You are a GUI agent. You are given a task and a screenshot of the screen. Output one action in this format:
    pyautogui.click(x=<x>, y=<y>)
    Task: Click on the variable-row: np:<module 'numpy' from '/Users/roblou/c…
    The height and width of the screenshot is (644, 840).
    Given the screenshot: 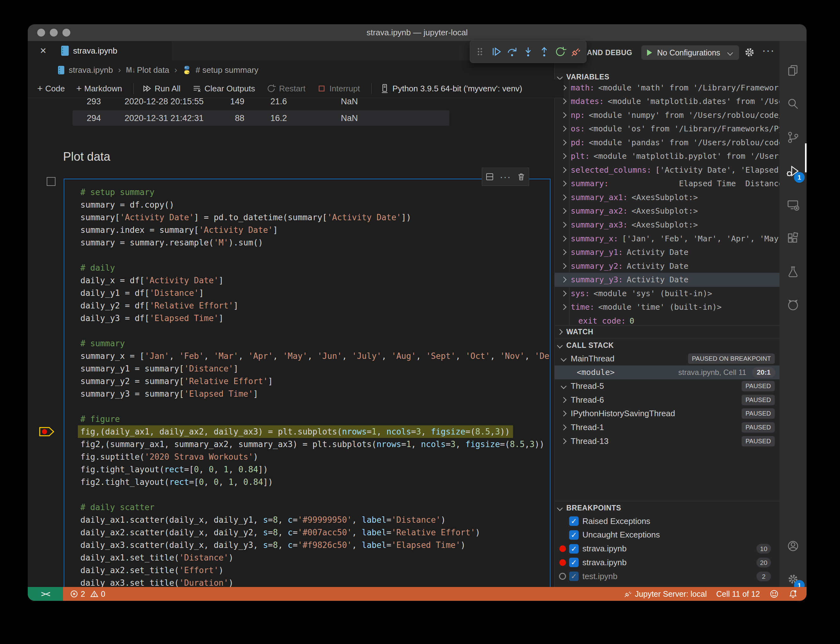 What is the action you would take?
    pyautogui.click(x=667, y=115)
    